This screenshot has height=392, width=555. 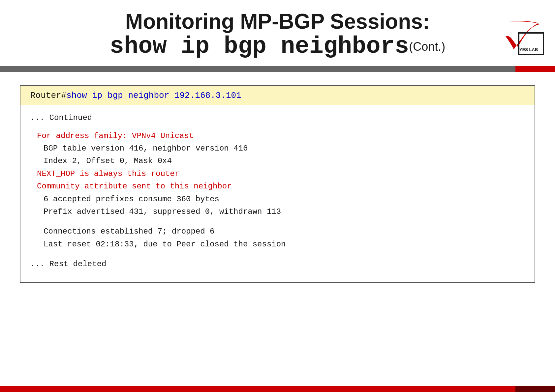 I want to click on line-address-family: For address family: VPNv4 Unicast, so click(x=278, y=136).